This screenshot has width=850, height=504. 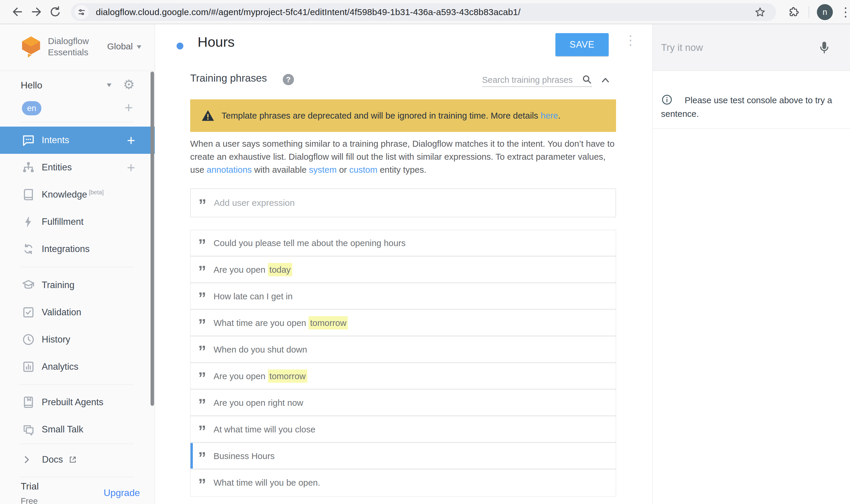 I want to click on sidebar-item-label: Integrations, so click(x=66, y=249).